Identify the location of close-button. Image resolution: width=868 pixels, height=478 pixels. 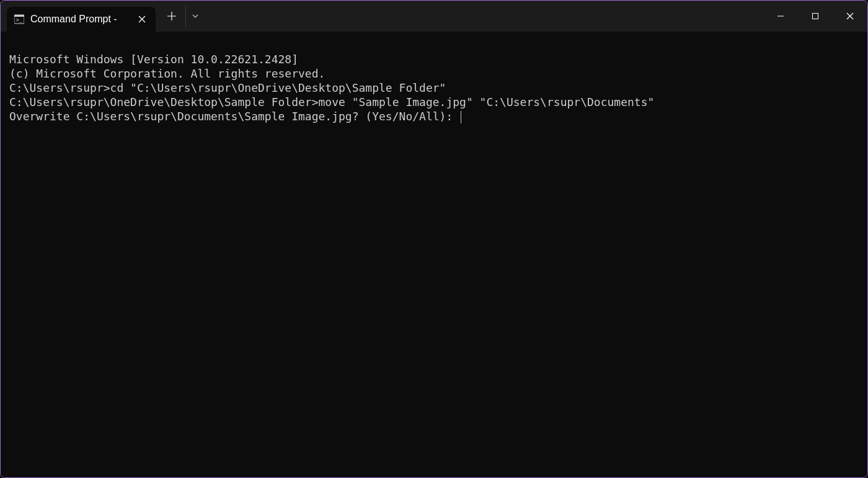
(850, 16).